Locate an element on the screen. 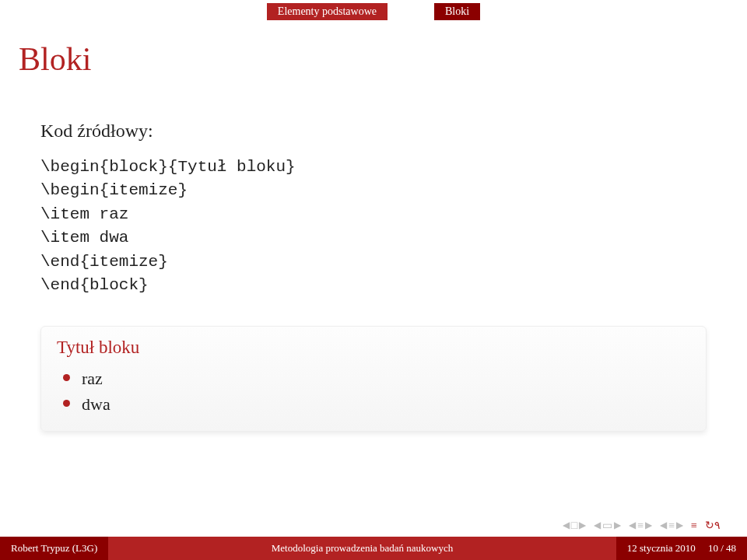 This screenshot has height=560, width=747. footer-date: 12 stycznia 2010 is located at coordinates (661, 548).